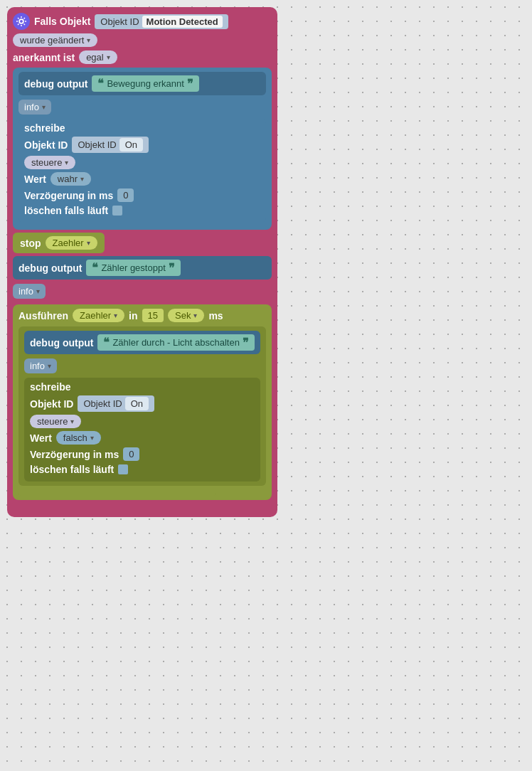 This screenshot has height=771, width=532. I want to click on debug-block-1: debug output ❝ Bewegung erkannt ❞, so click(142, 84).